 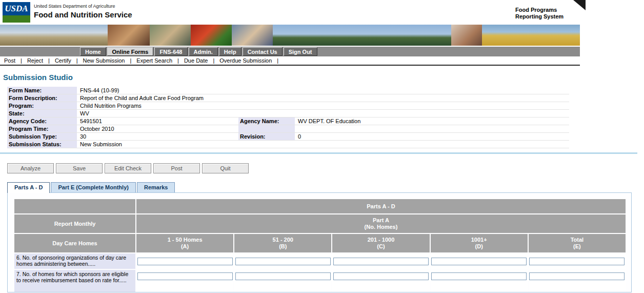 I want to click on row-7-cell-e, so click(x=577, y=281).